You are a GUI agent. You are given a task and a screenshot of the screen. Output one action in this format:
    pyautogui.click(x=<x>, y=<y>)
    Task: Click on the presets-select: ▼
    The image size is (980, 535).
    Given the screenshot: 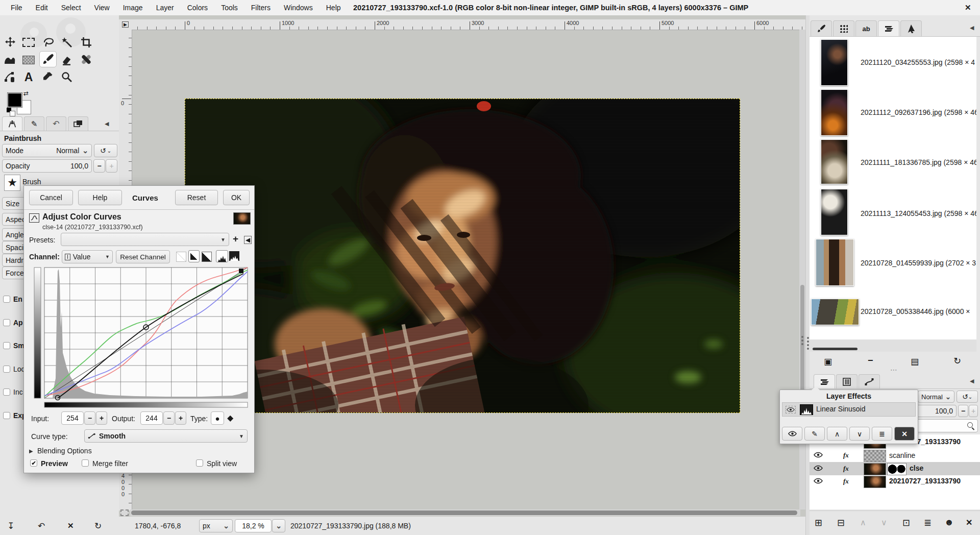 What is the action you would take?
    pyautogui.click(x=145, y=239)
    